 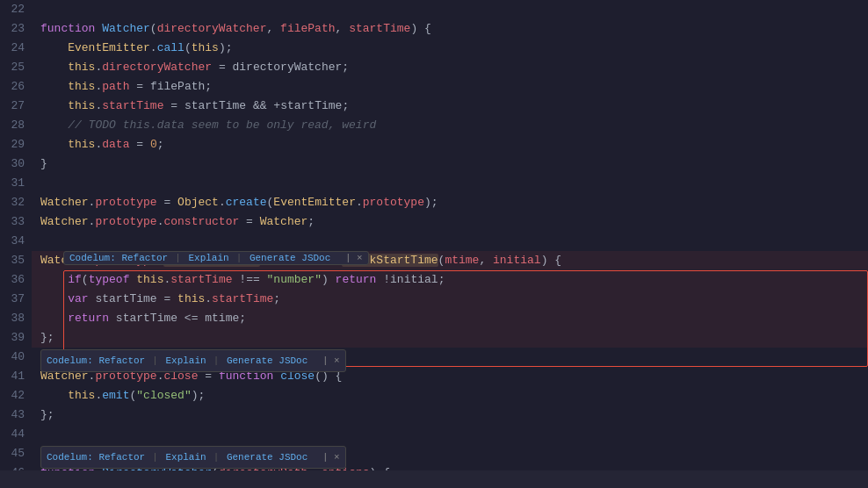 What do you see at coordinates (450, 145) in the screenshot?
I see `code-line-29: this.data = 0;` at bounding box center [450, 145].